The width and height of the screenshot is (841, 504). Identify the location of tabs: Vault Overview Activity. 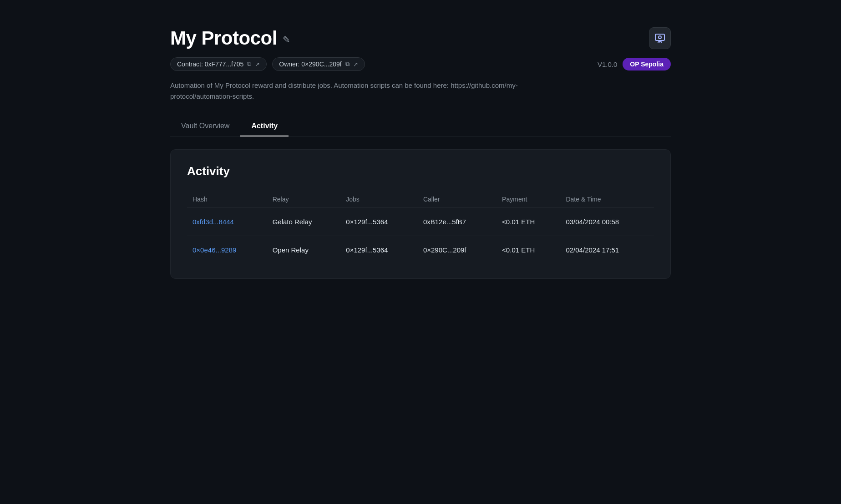
(420, 126).